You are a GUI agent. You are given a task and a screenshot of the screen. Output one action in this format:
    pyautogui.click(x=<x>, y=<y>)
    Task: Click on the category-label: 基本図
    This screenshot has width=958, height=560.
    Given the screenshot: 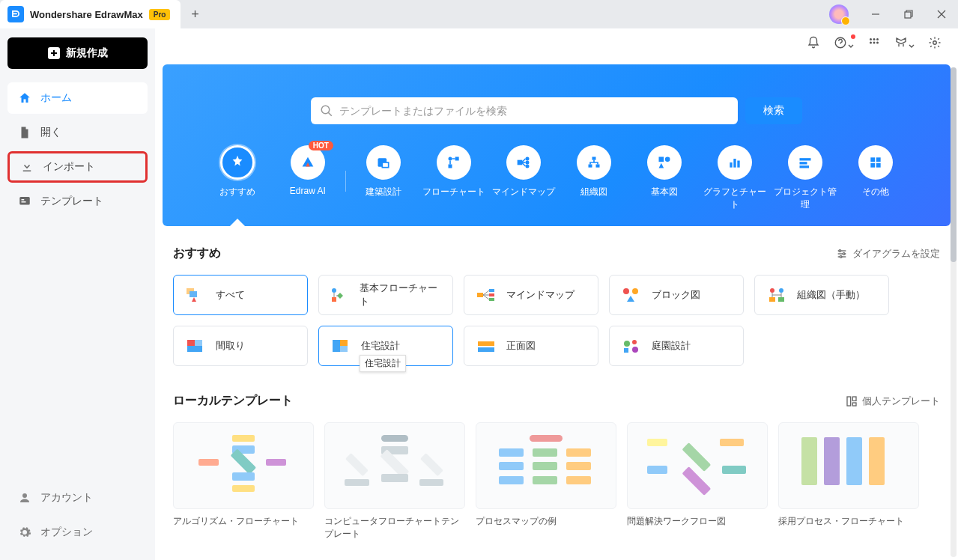 What is the action you would take?
    pyautogui.click(x=664, y=192)
    